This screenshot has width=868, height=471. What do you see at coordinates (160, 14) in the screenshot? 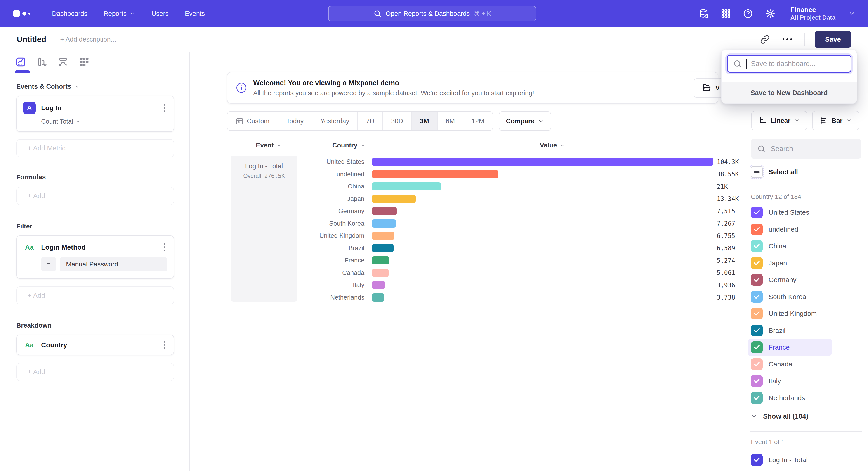
I see `nav-users: Users` at bounding box center [160, 14].